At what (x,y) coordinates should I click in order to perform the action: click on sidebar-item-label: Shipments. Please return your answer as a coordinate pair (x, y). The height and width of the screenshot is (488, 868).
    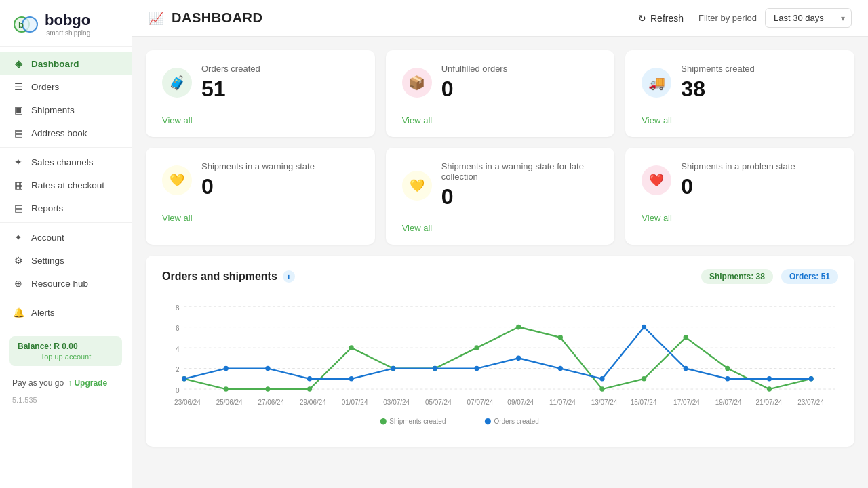
    Looking at the image, I should click on (53, 110).